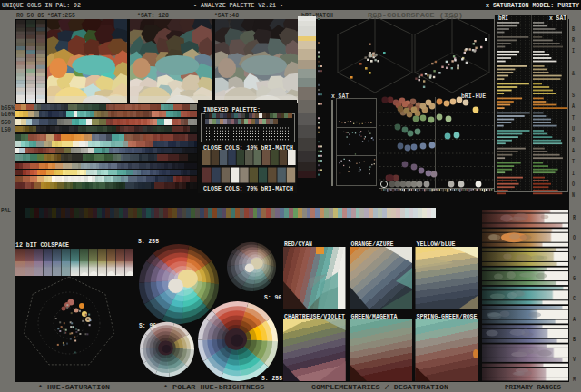  What do you see at coordinates (42, 5) in the screenshot?
I see `svg-text: UNIQUE COLS IN PAL: 92` at bounding box center [42, 5].